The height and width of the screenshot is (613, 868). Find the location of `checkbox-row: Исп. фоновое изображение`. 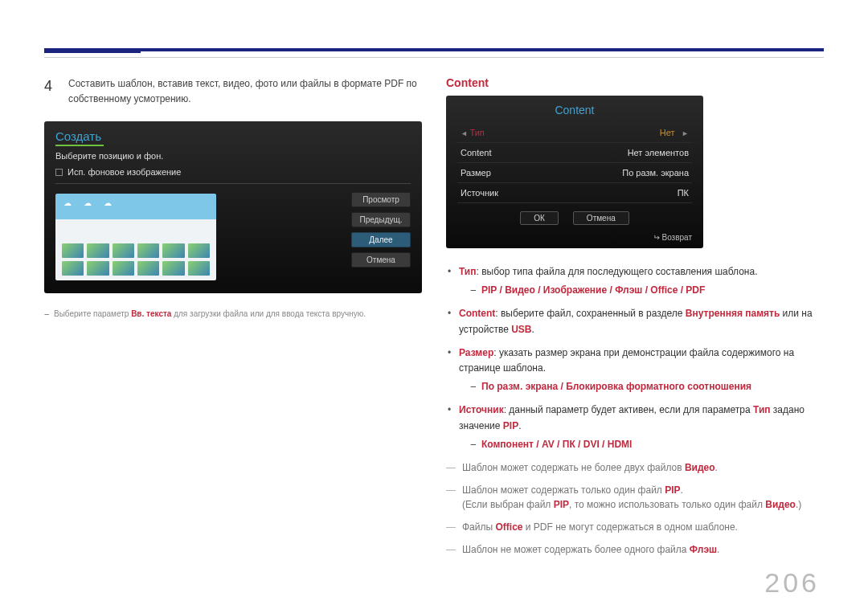

checkbox-row: Исп. фоновое изображение is located at coordinates (233, 172).